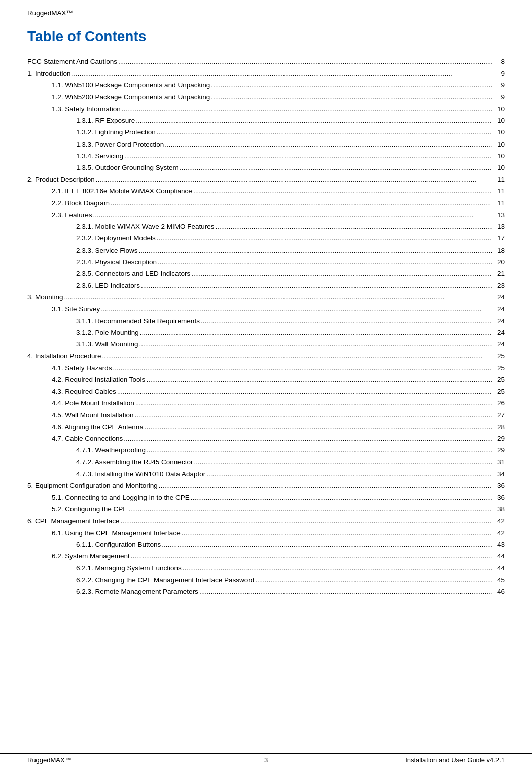 This screenshot has width=532, height=773. I want to click on toc-entry: 4.7.2. Assembling the RJ45 Connector ...…, so click(266, 462).